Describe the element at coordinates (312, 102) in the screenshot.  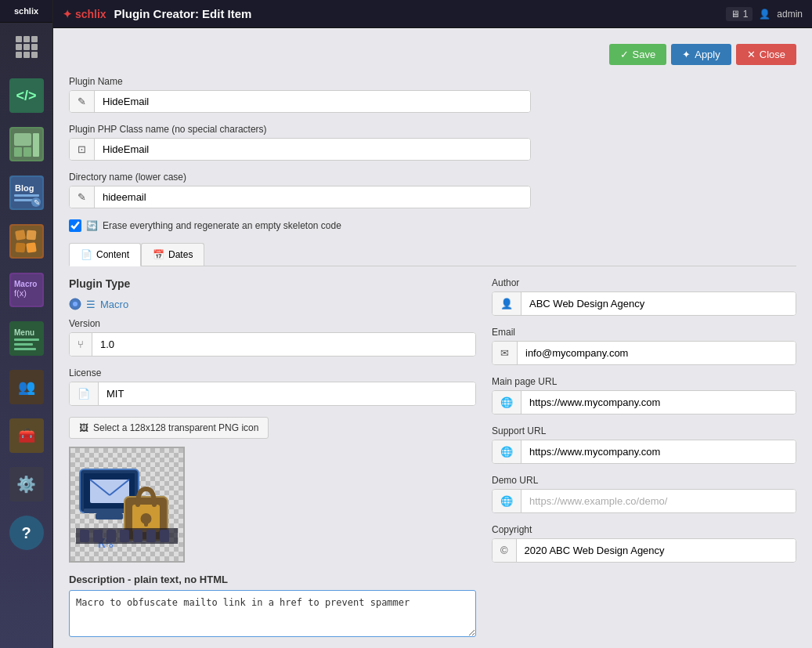
I see `plugin-name-input` at that location.